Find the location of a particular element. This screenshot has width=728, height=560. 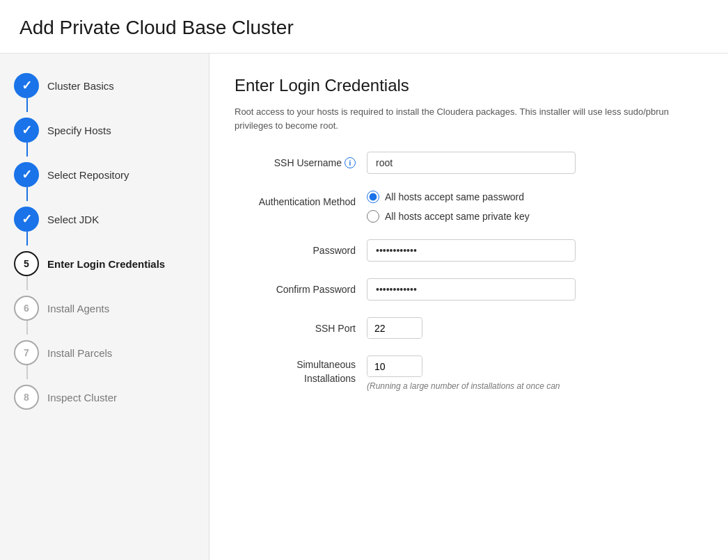

confirm-password-label: Confirm Password is located at coordinates (301, 287).